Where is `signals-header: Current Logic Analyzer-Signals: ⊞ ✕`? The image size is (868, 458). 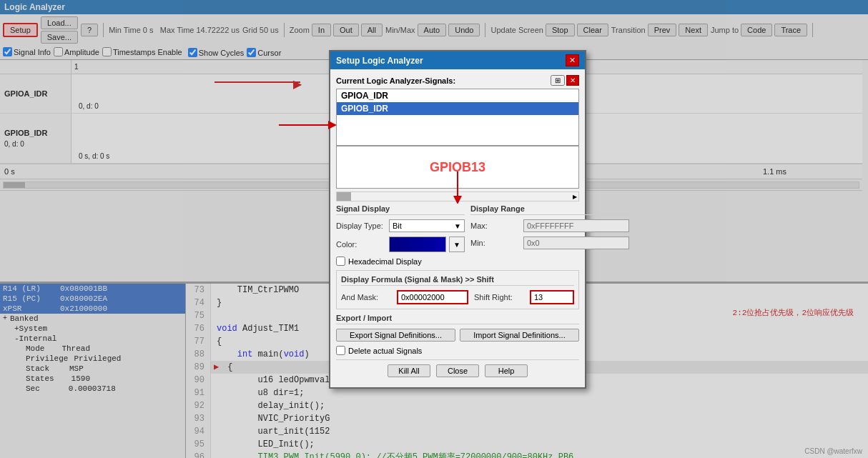
signals-header: Current Logic Analyzer-Signals: ⊞ ✕ is located at coordinates (458, 80).